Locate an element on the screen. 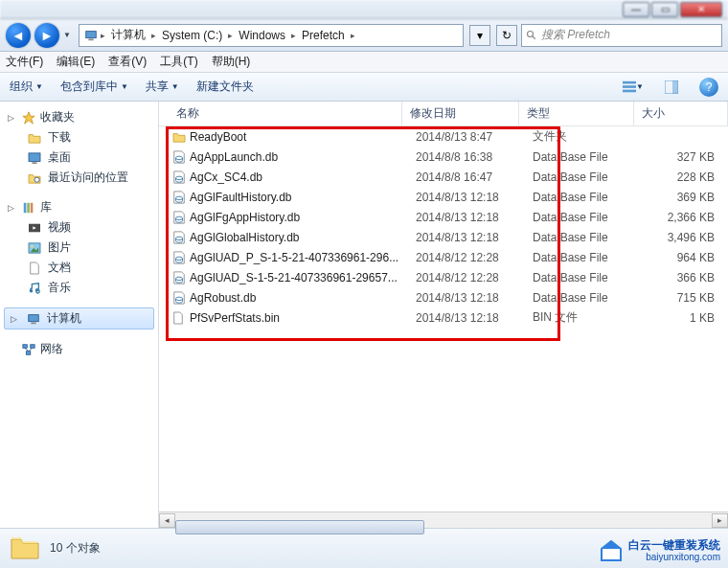  scroll-right-button: ▸ is located at coordinates (720, 521).